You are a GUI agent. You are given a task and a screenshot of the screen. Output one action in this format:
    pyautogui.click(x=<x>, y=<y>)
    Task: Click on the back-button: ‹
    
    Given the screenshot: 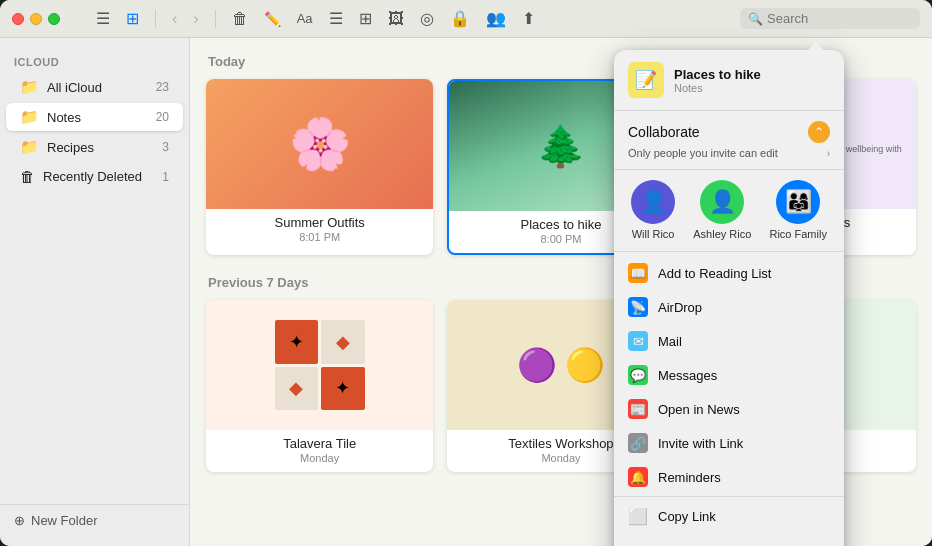 What is the action you would take?
    pyautogui.click(x=174, y=19)
    